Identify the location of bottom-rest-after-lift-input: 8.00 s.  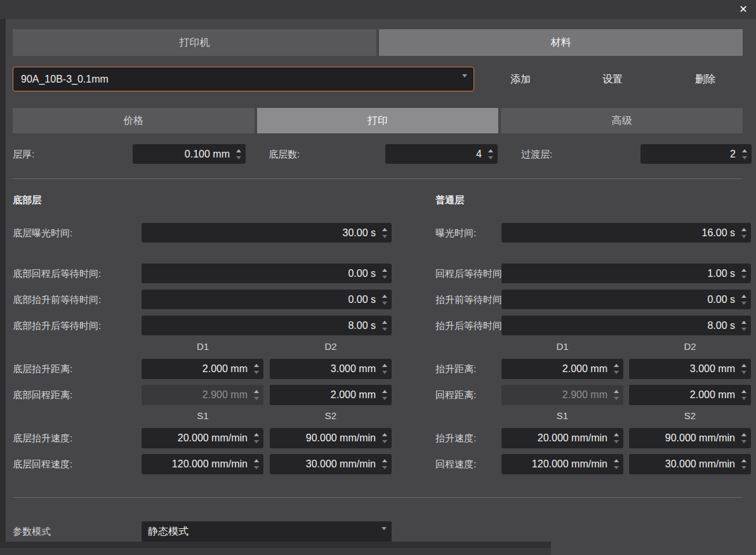
(267, 325).